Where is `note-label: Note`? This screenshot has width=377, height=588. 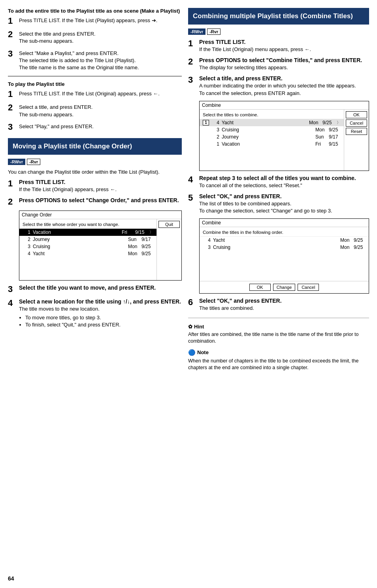
note-label: Note is located at coordinates (203, 352).